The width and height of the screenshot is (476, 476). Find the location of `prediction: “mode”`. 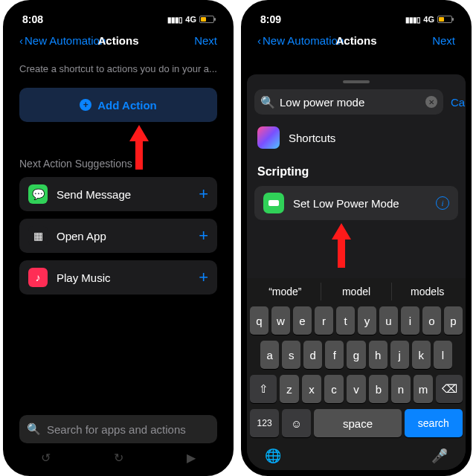

prediction: “mode” is located at coordinates (286, 292).